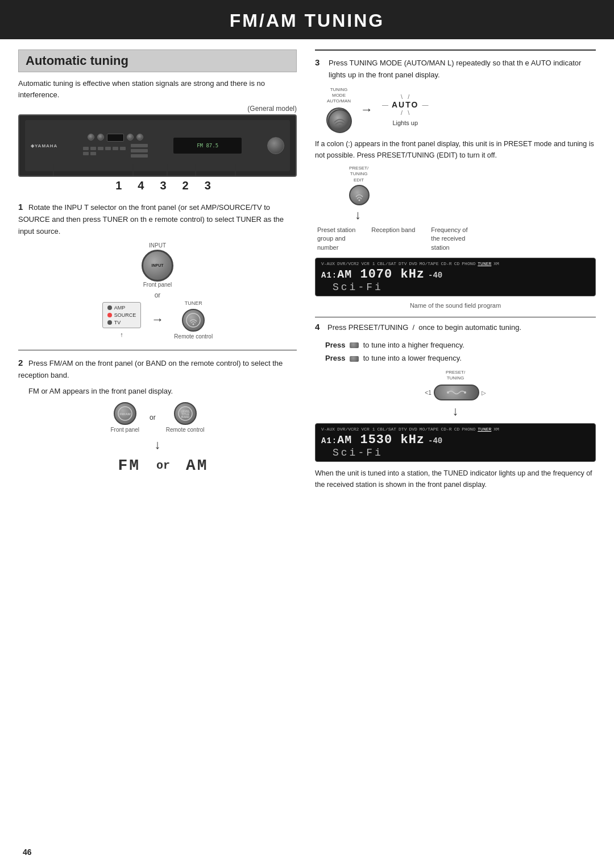 The width and height of the screenshot is (614, 868). Describe the element at coordinates (435, 275) in the screenshot. I see `display-volume-1: -40` at that location.